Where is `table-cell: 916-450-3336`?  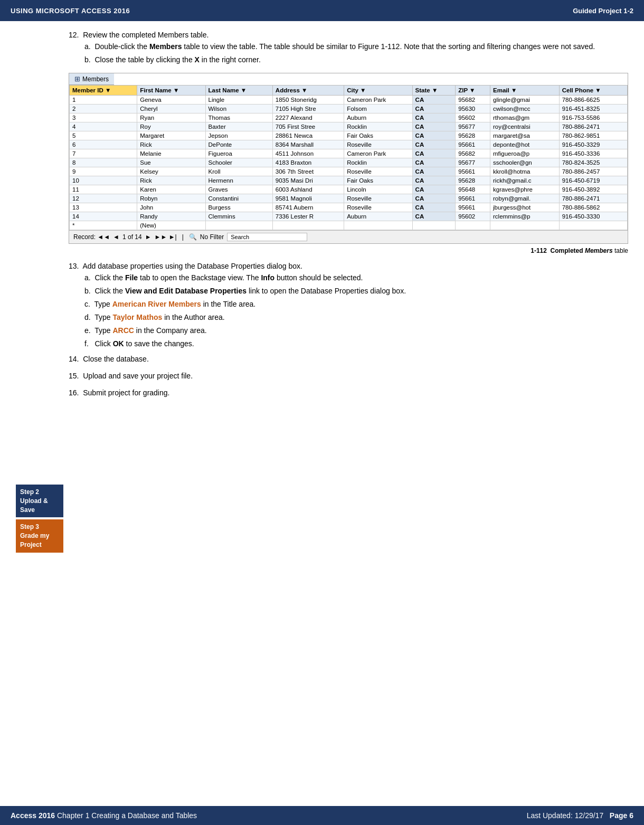
table-cell: 916-450-3336 is located at coordinates (593, 154).